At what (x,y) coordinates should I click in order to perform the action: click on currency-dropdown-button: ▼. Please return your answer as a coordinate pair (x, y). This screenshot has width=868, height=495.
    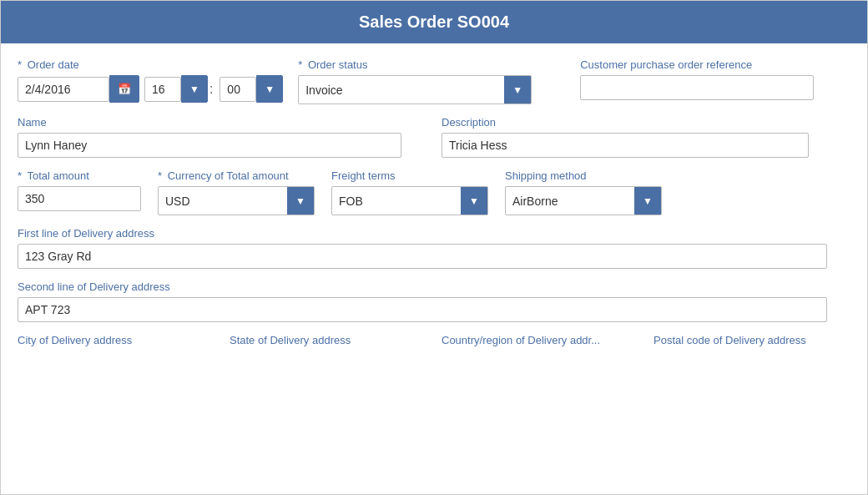
    Looking at the image, I should click on (300, 200).